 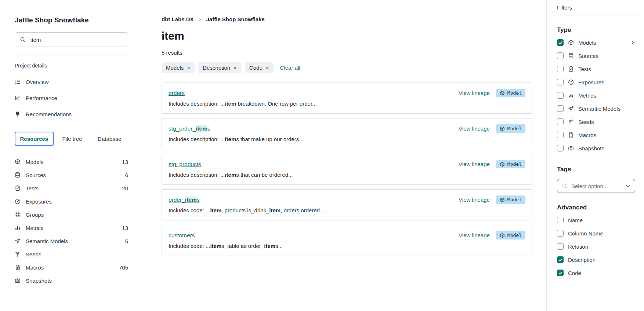 What do you see at coordinates (596, 220) in the screenshot?
I see `filter-option-name: Name` at bounding box center [596, 220].